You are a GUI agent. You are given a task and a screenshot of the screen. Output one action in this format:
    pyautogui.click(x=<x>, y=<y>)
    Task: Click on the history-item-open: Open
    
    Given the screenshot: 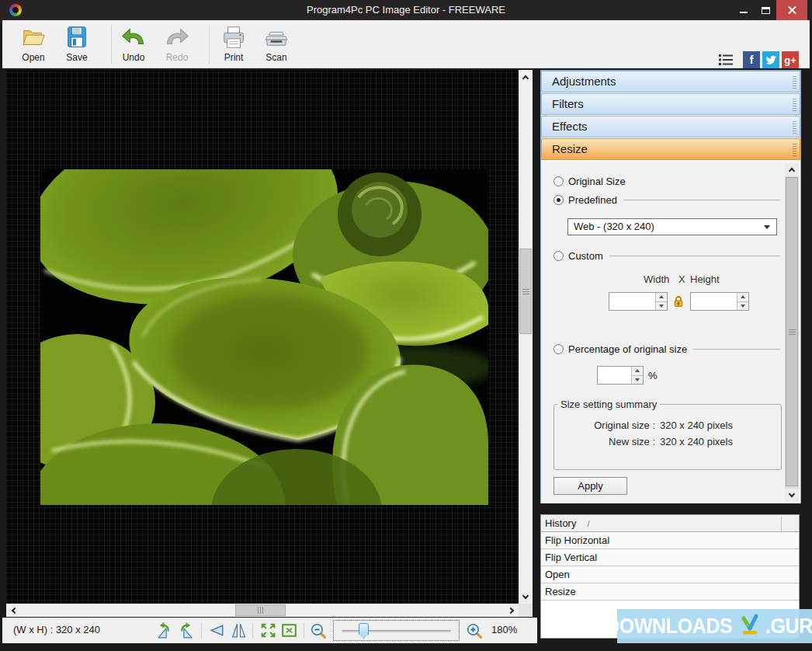 What is the action you would take?
    pyautogui.click(x=670, y=575)
    